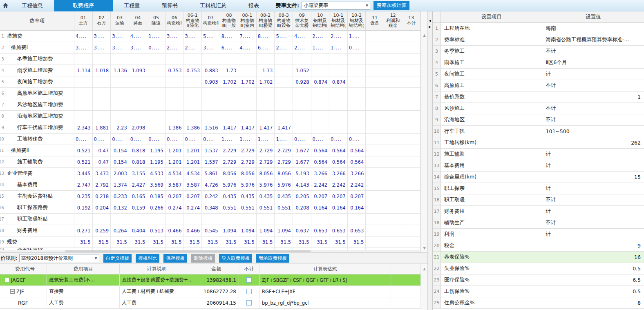 Image resolution: width=644 pixels, height=310 pixels. What do you see at coordinates (424, 248) in the screenshot?
I see `scroll-down-icon: ▼` at bounding box center [424, 248].